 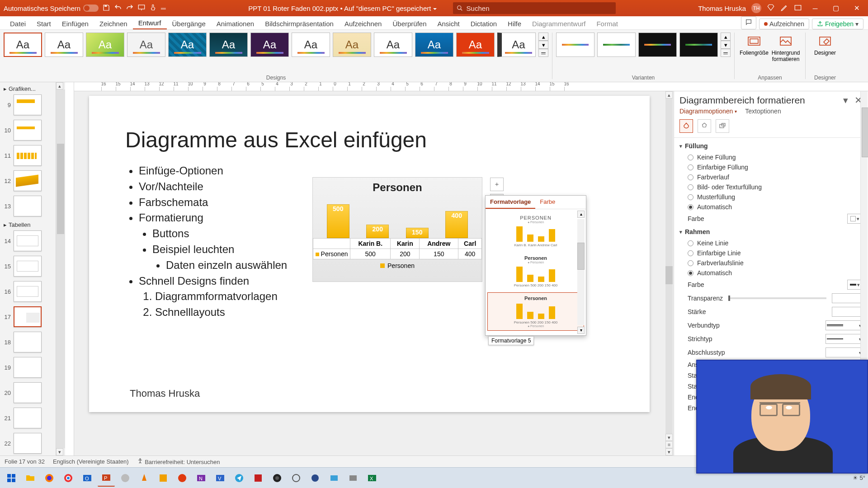 I want to click on section-header: ▸ Tabellen, so click(x=28, y=225).